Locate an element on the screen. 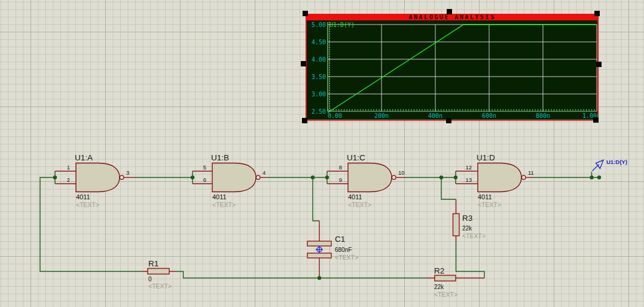 This screenshot has height=307, width=644. selection-handle-s is located at coordinates (448, 121).